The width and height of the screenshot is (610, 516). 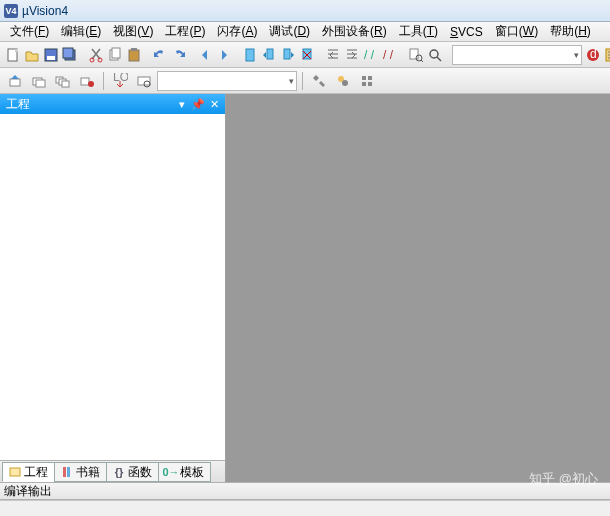 What do you see at coordinates (87, 81) in the screenshot?
I see `stop-build-icon` at bounding box center [87, 81].